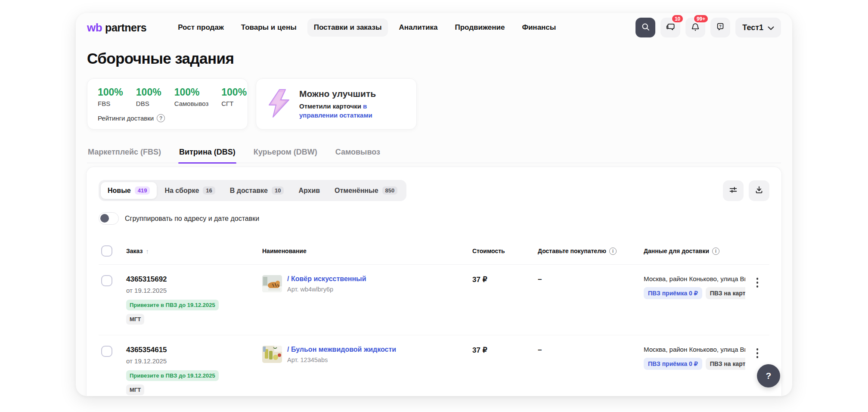  I want to click on improve-card-text: Отметили карточки, so click(331, 106).